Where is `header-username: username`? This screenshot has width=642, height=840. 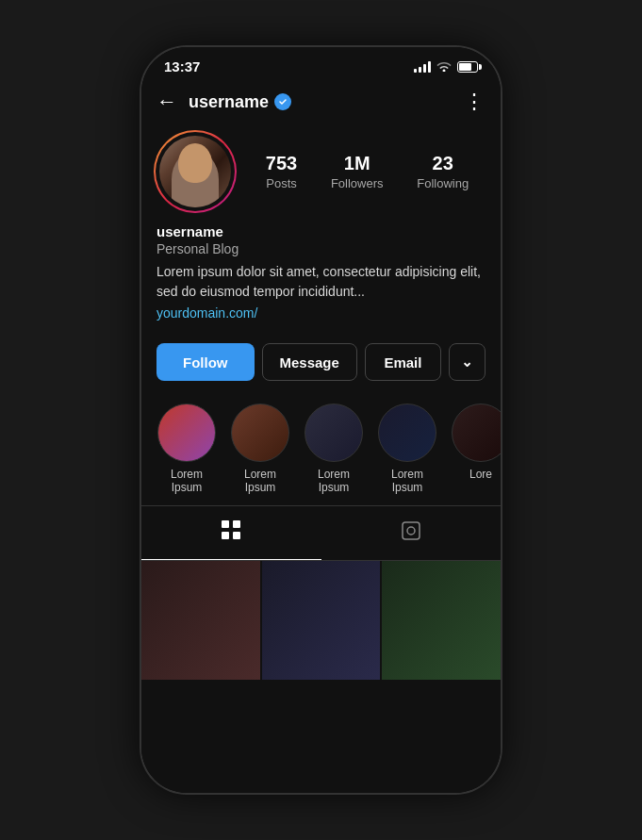
header-username: username is located at coordinates (326, 102).